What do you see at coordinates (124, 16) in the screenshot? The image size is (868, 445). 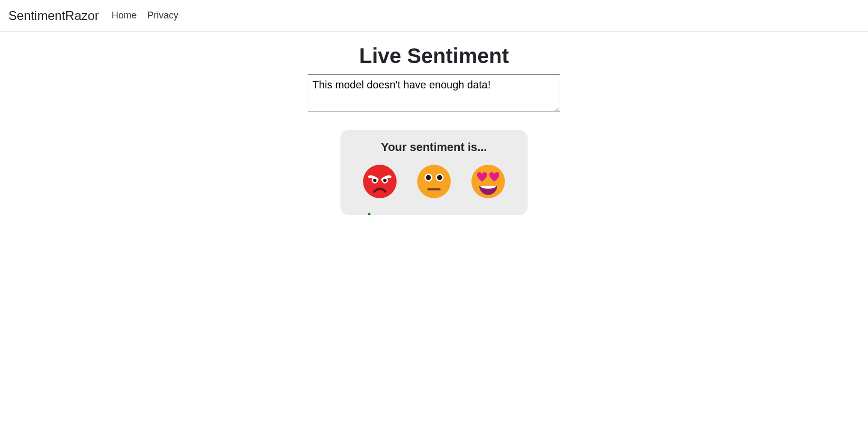 I see `nav-home-link: Home` at bounding box center [124, 16].